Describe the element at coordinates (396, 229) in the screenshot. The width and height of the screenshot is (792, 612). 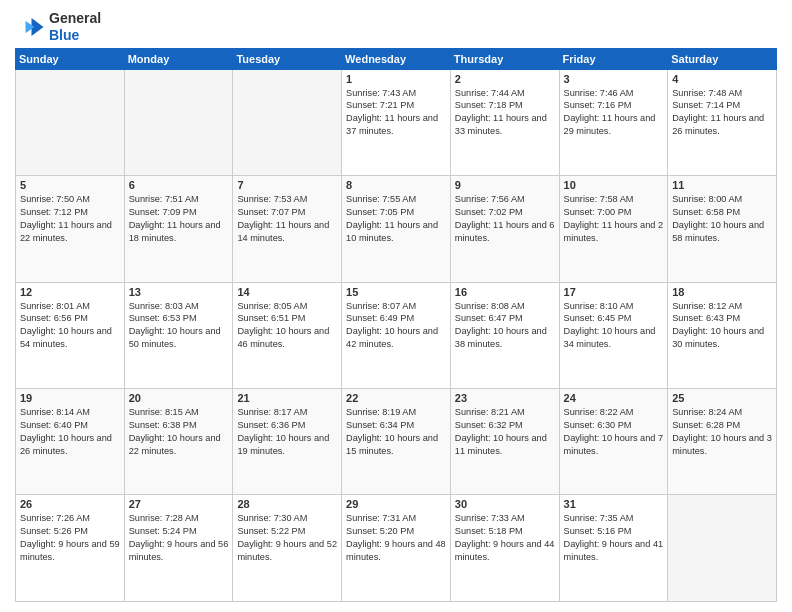
I see `calendar-cell: 8Sunrise: 7:55 AM Sunset: 7:05 PM Daylig…` at that location.